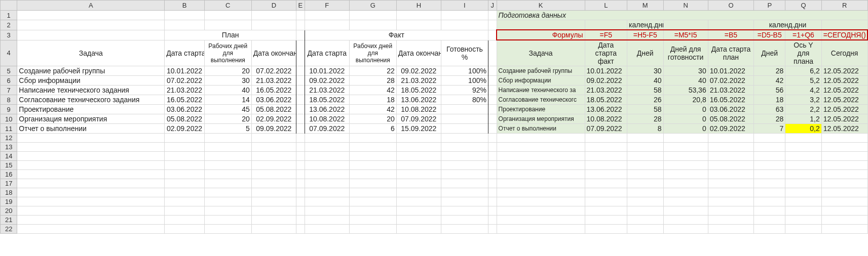  I want to click on row-header-22: 22, so click(9, 229).